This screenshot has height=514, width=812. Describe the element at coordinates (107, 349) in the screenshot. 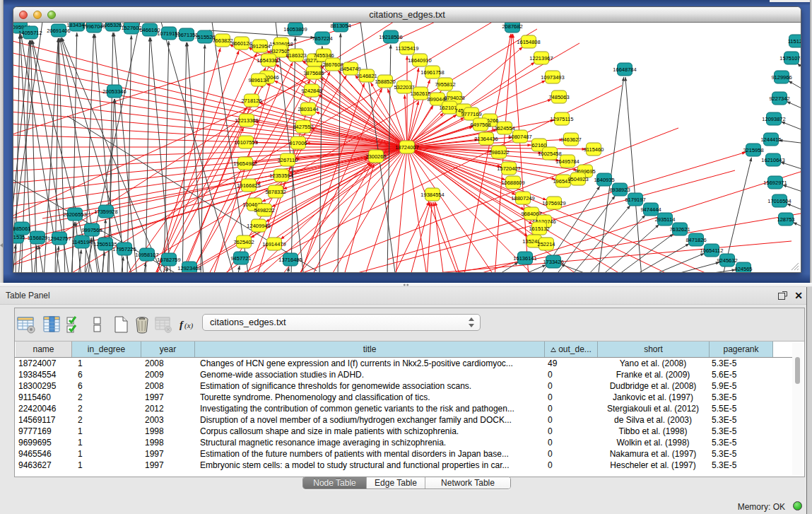

I see `column-header-in-degree: in_degree` at that location.